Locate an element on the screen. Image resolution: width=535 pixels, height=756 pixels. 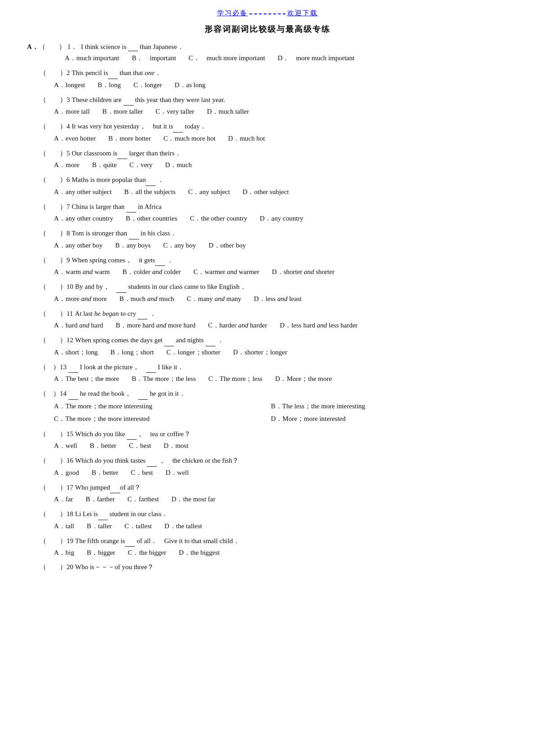
q2-row: （ ） 2 This pencil is than that one． is located at coordinates (268, 73).